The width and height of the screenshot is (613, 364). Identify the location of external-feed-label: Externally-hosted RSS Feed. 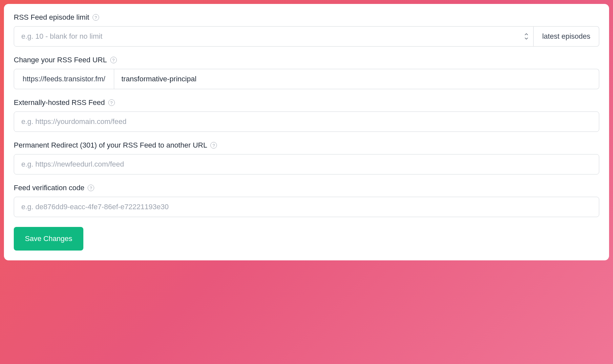
(59, 103).